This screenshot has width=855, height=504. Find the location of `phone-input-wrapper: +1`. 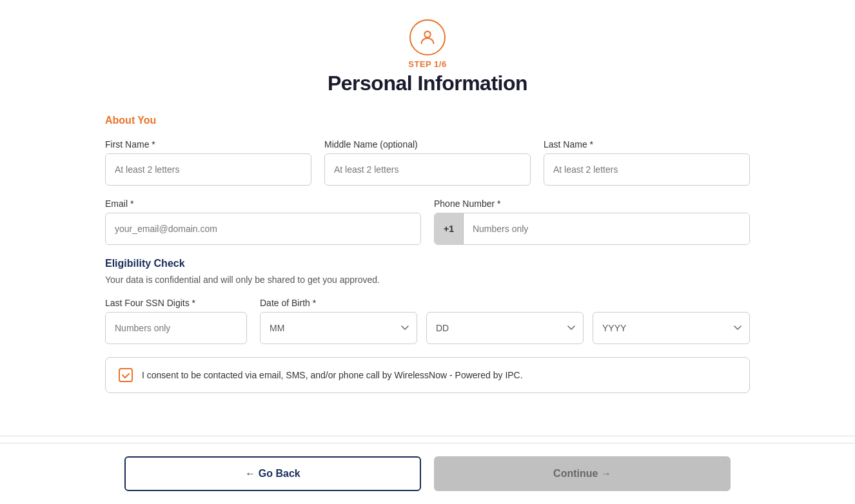

phone-input-wrapper: +1 is located at coordinates (592, 229).